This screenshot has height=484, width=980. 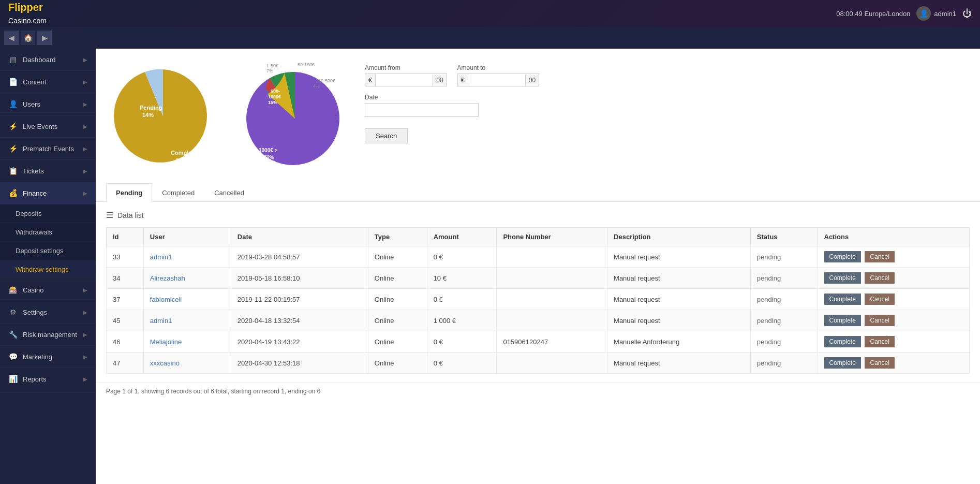 I want to click on cell-id: 33, so click(x=125, y=257).